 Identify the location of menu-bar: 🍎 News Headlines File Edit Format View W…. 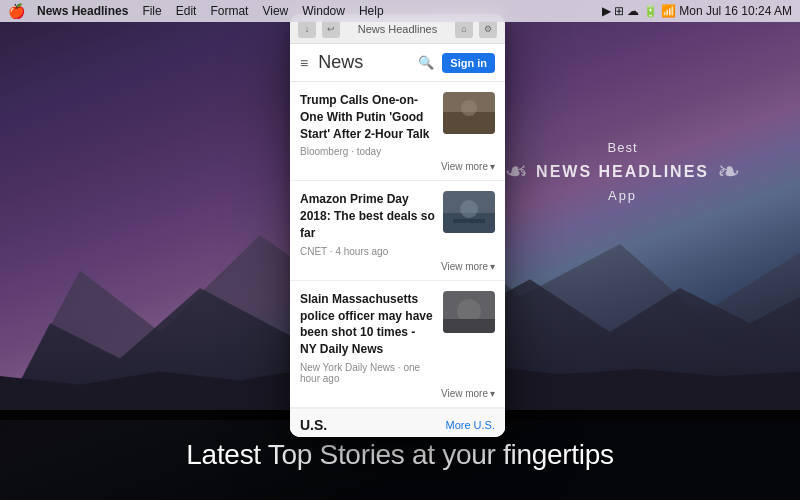
(400, 11).